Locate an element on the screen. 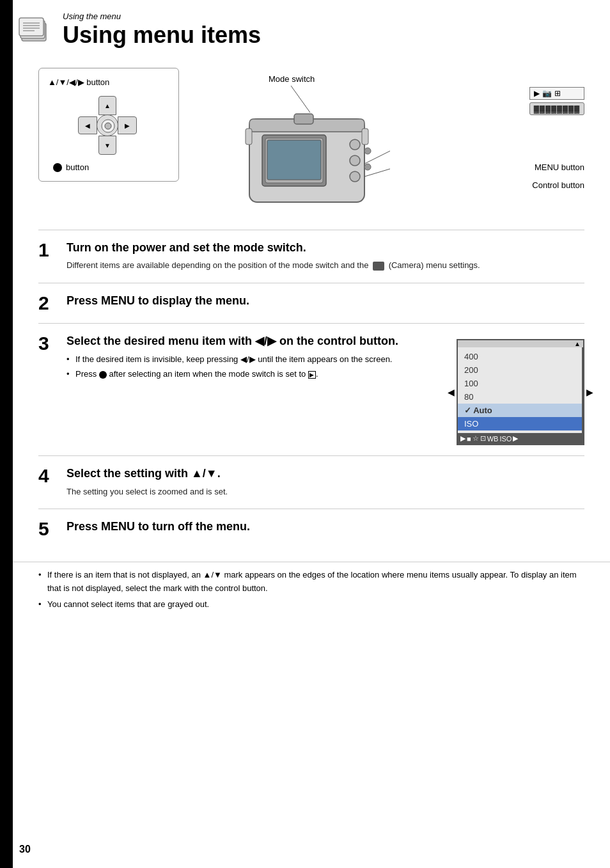  step-1: 1 Turn on the power and set the mode swi… is located at coordinates (311, 256).